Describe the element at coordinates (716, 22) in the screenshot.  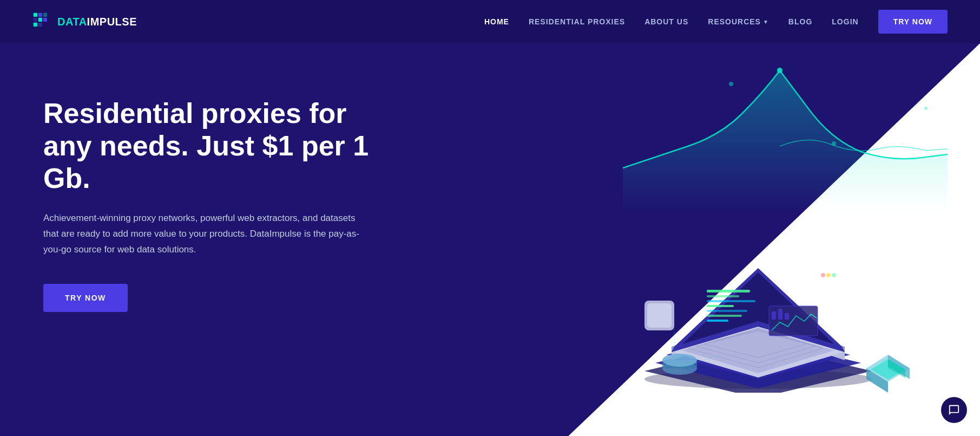
I see `nav-links: HOME RESIDENTIAL PROXIES ABOUT US RESOUR…` at that location.